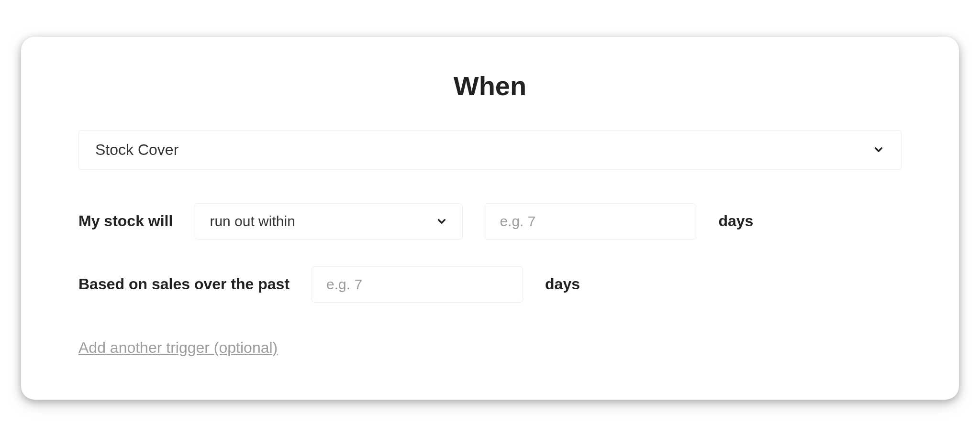  What do you see at coordinates (490, 284) in the screenshot?
I see `sales-basis-row: Based on sales over the past days` at bounding box center [490, 284].